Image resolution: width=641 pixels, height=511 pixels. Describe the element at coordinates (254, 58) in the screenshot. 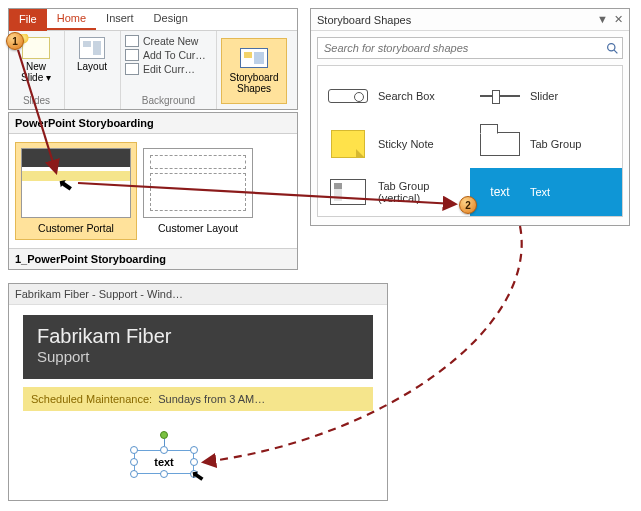

I see `storyboard-shapes-icon` at that location.